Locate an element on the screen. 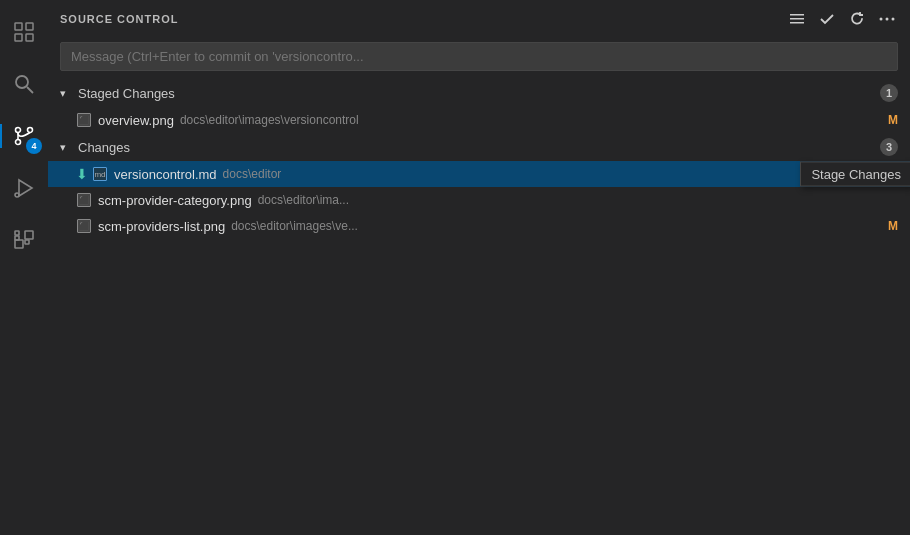 The width and height of the screenshot is (910, 535). file-name: versioncontrol.md is located at coordinates (166, 174).